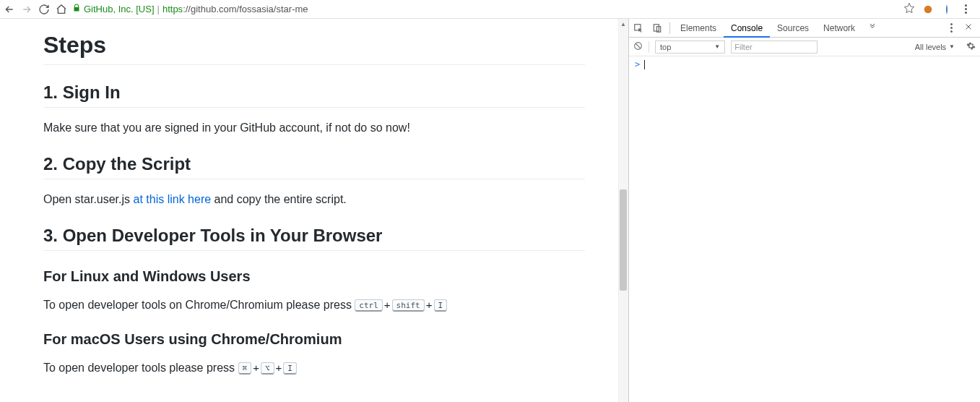  What do you see at coordinates (77, 9) in the screenshot?
I see `lock-icon` at bounding box center [77, 9].